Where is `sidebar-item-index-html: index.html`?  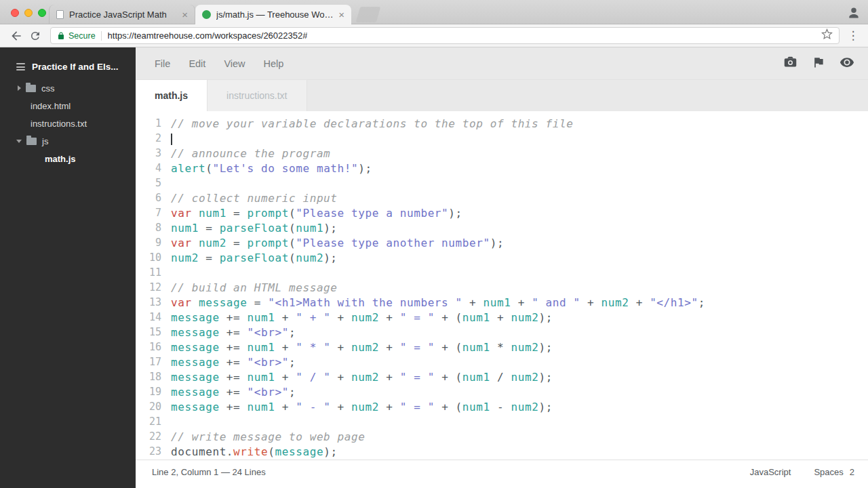 sidebar-item-index-html: index.html is located at coordinates (68, 106).